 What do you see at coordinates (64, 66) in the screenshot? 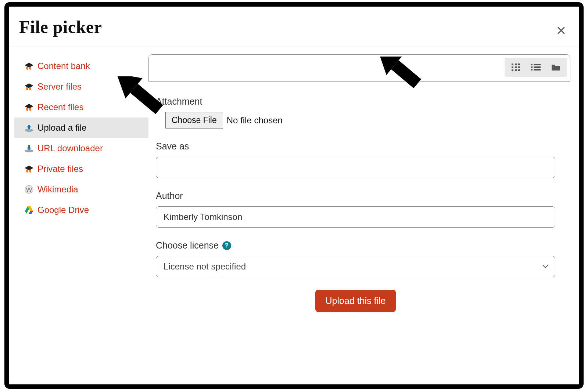
I see `sidebar-item-label: Content bank` at bounding box center [64, 66].